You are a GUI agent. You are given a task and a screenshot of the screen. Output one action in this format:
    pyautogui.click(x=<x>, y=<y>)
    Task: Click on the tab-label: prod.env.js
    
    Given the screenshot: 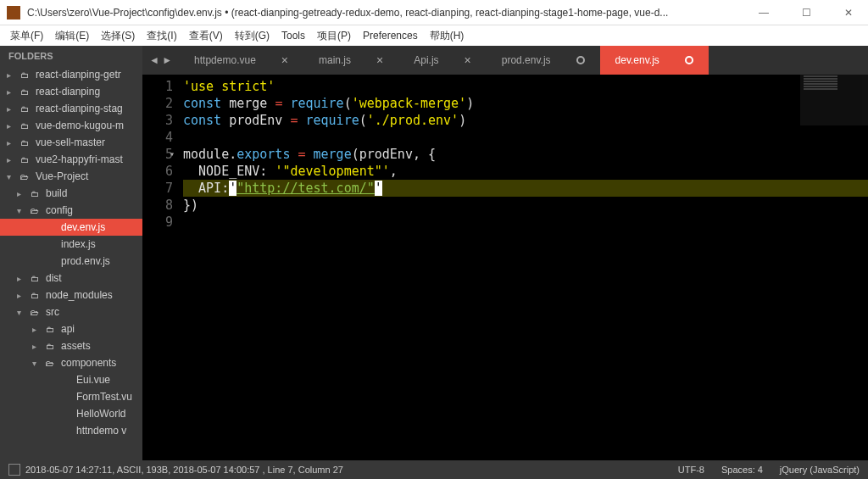 What is the action you would take?
    pyautogui.click(x=526, y=60)
    